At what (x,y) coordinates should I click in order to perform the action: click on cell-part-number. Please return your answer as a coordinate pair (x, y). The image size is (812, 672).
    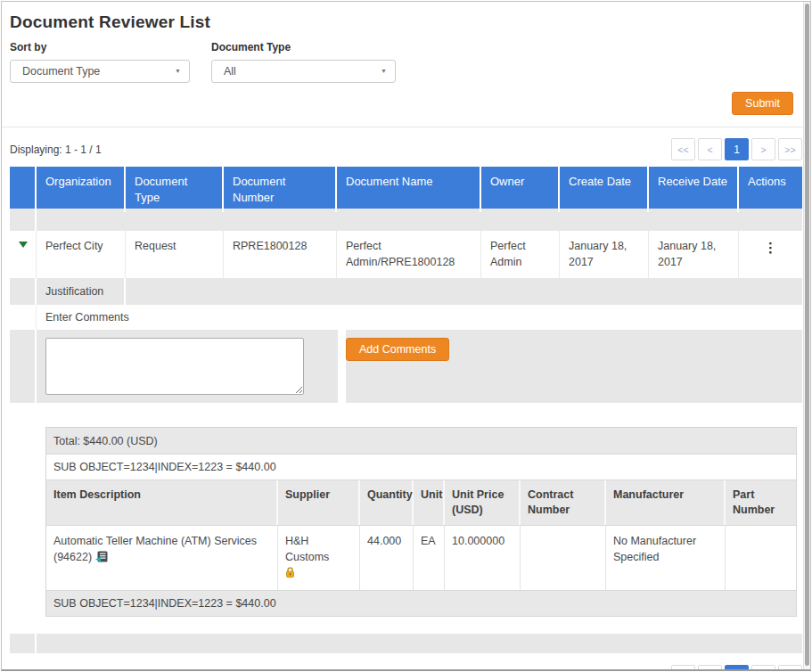
    Looking at the image, I should click on (761, 558).